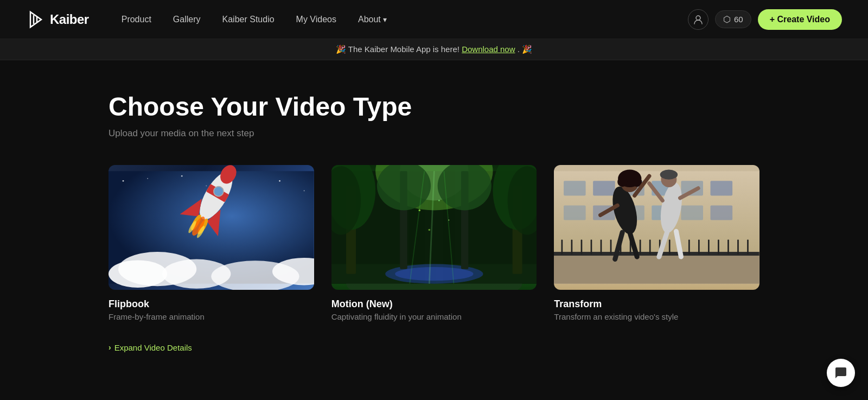  What do you see at coordinates (841, 373) in the screenshot?
I see `chat-support-button` at bounding box center [841, 373].